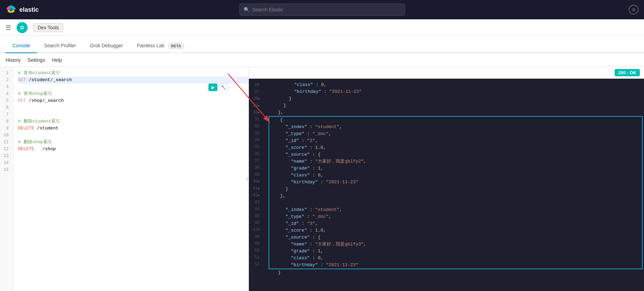 The image size is (644, 291). Describe the element at coordinates (57, 60) in the screenshot. I see `help-button: Help` at that location.